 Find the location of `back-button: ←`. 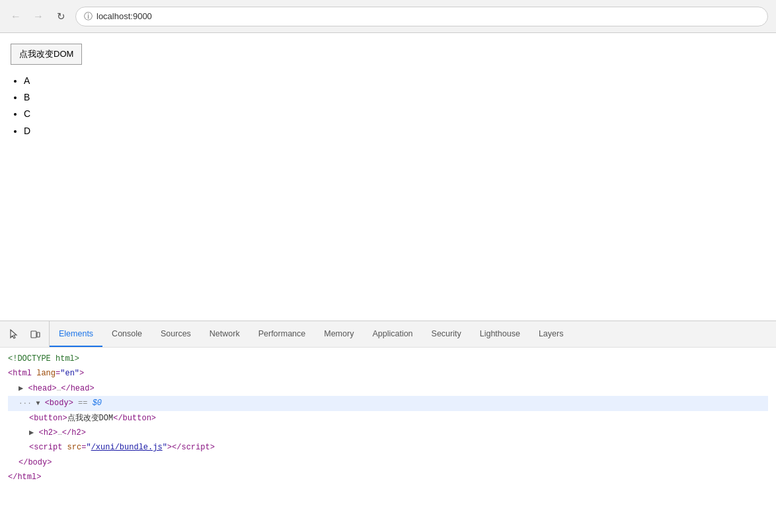

back-button: ← is located at coordinates (16, 17).